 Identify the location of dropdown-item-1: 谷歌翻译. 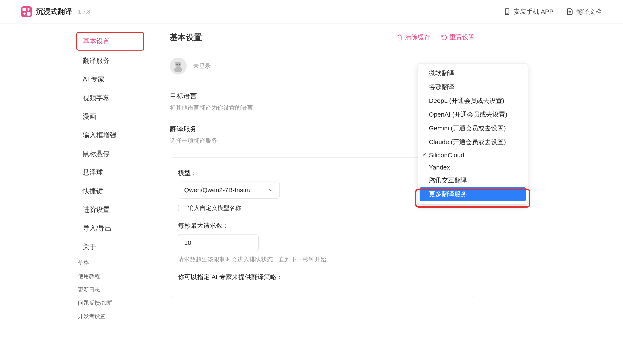
(473, 87).